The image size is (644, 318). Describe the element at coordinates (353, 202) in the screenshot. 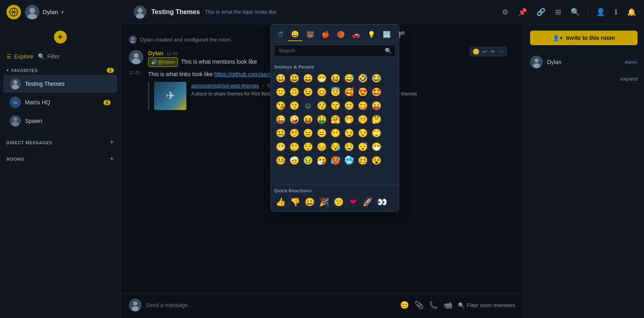

I see `quick-reaction-heart: ❤` at that location.